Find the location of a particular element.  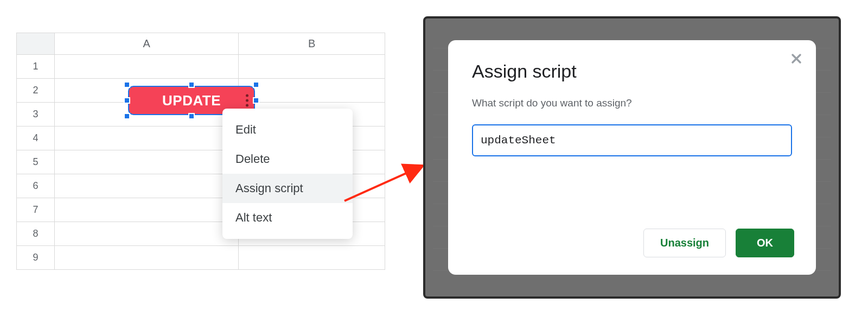

dialog-prompt: What script do you want to assign? is located at coordinates (632, 103).